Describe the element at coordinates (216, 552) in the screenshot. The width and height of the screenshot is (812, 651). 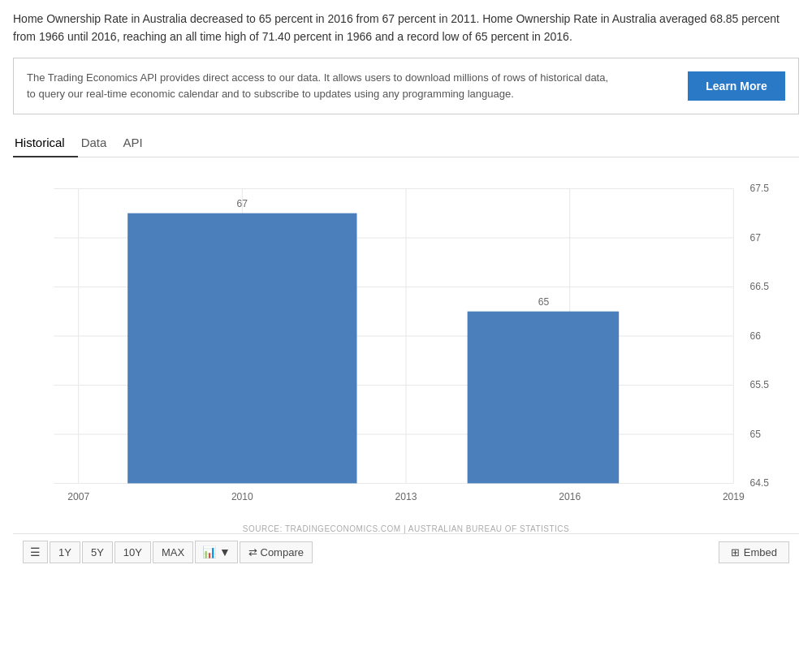
I see `chart-type-button: 📊 ▼` at that location.